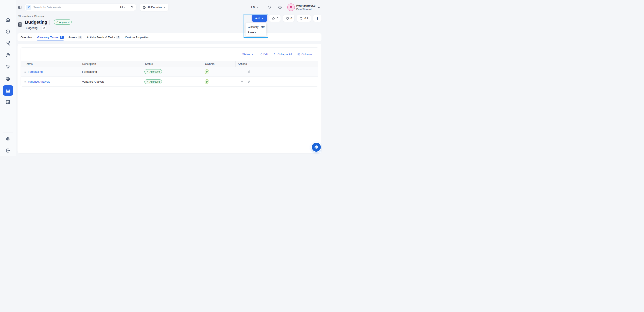 The width and height of the screenshot is (644, 312). I want to click on status-filter-dropdown: Status, so click(248, 54).